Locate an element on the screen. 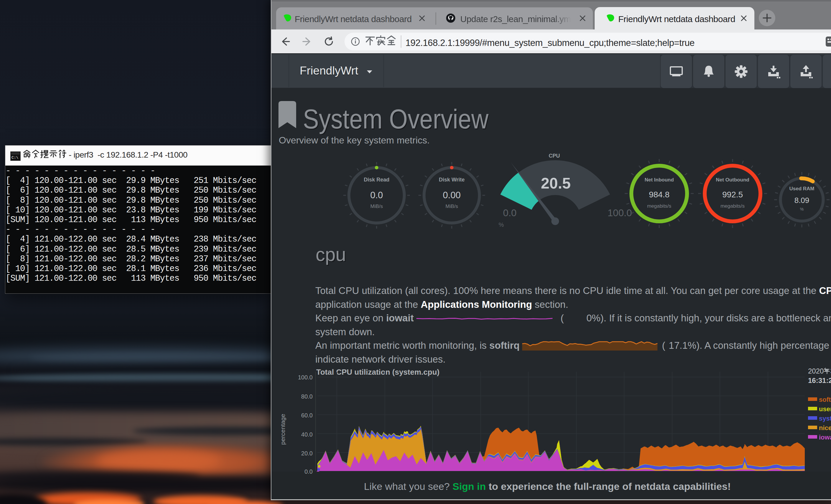  svg-text: 8.09 is located at coordinates (802, 200).